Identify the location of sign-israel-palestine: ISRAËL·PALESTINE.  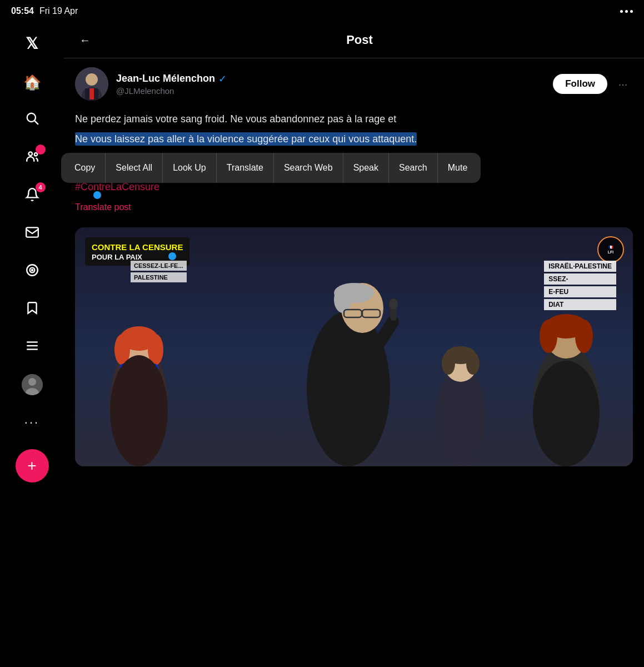
(580, 266).